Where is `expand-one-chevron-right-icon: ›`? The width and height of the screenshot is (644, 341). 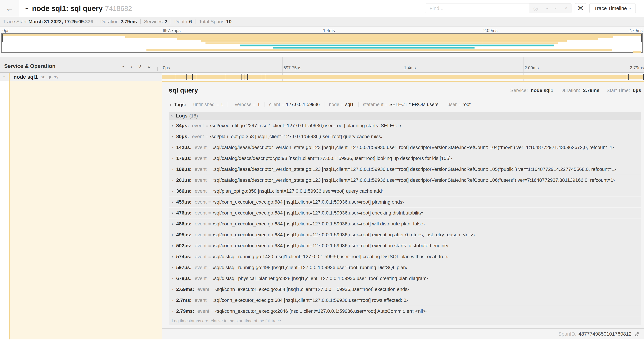
expand-one-chevron-right-icon: › is located at coordinates (132, 66).